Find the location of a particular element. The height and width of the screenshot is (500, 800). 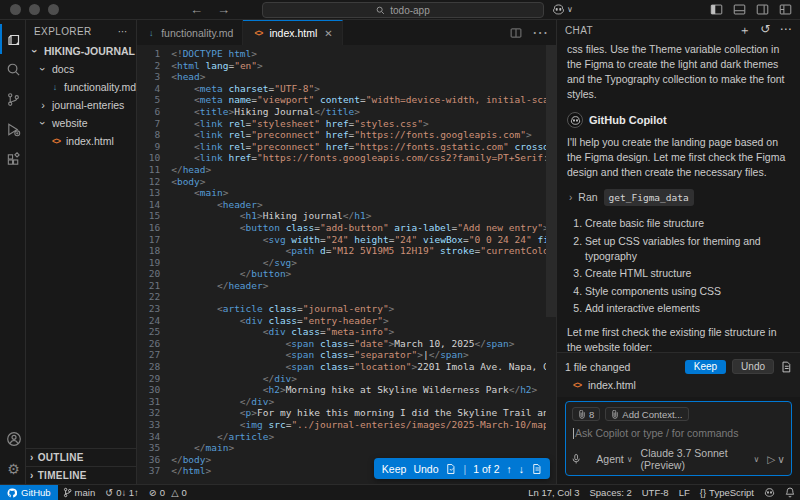

tab-functionality-md: ↓ functionality.md is located at coordinates (190, 32).